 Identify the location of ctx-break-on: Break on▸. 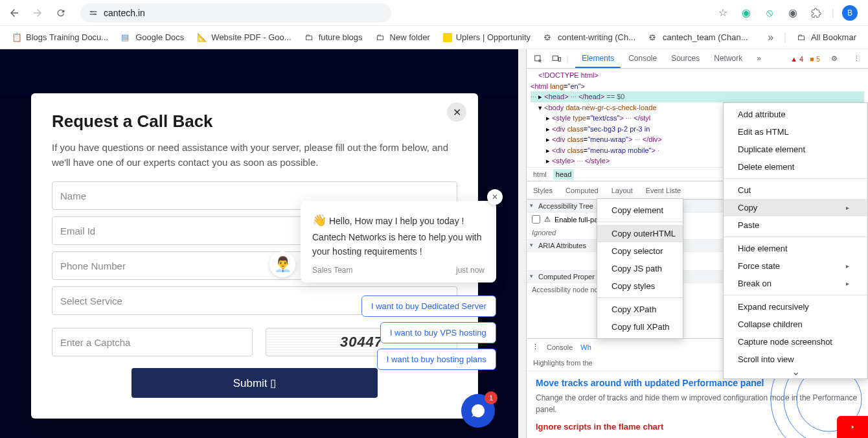
(795, 284).